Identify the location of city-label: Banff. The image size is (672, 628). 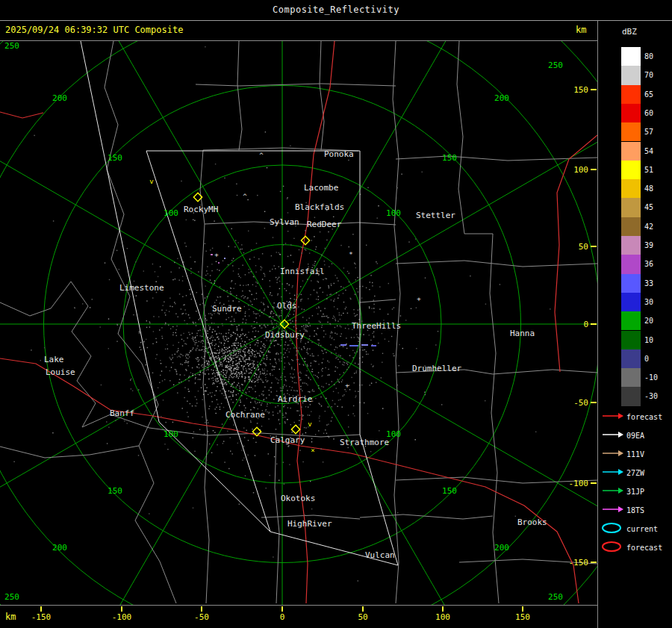
(122, 414).